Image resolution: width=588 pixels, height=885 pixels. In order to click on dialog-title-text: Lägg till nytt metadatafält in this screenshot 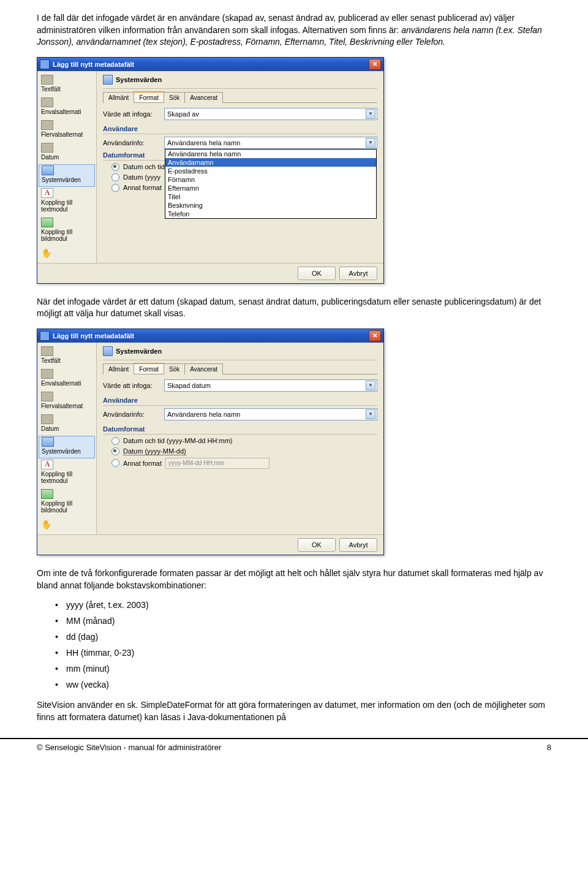, I will do `click(93, 64)`.